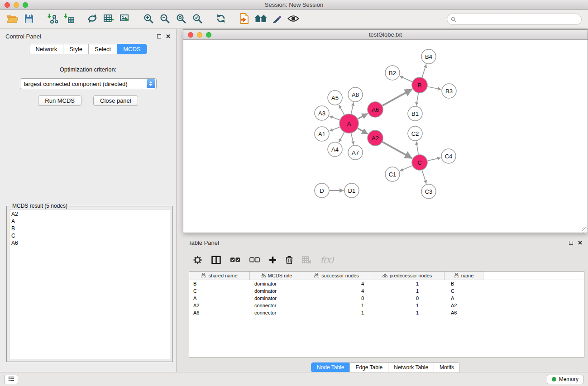 This screenshot has width=588, height=386. I want to click on table-row: Bdominator41B, so click(387, 284).